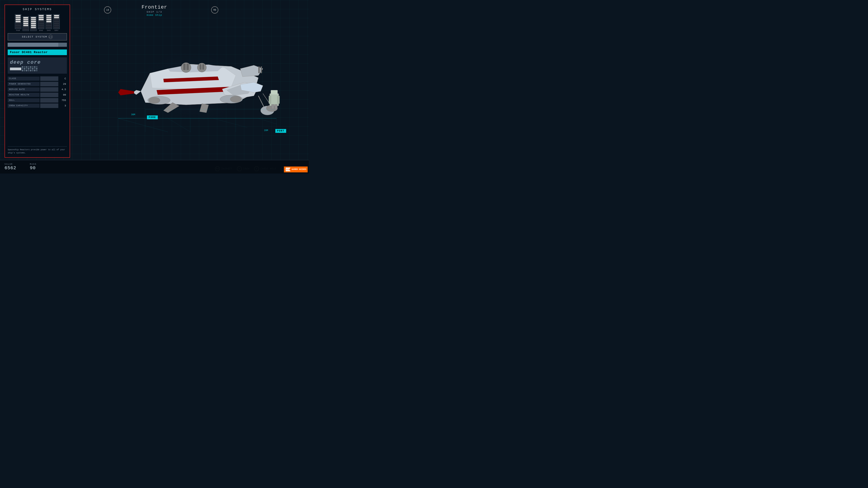 The image size is (868, 488). What do you see at coordinates (37, 84) in the screenshot?
I see `stat-row-power: POWER GENERATED 29` at bounding box center [37, 84].